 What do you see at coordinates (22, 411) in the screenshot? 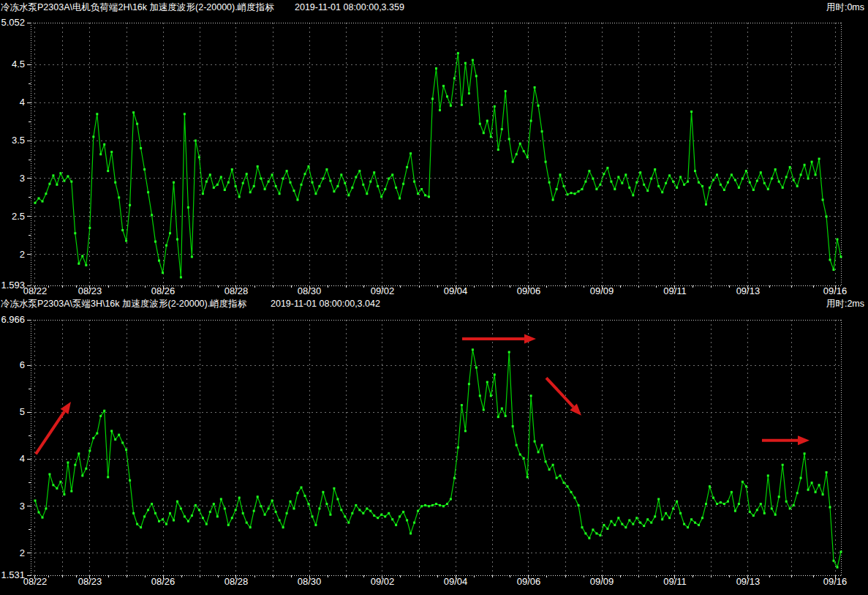
I see `svg-text: 5` at bounding box center [22, 411].